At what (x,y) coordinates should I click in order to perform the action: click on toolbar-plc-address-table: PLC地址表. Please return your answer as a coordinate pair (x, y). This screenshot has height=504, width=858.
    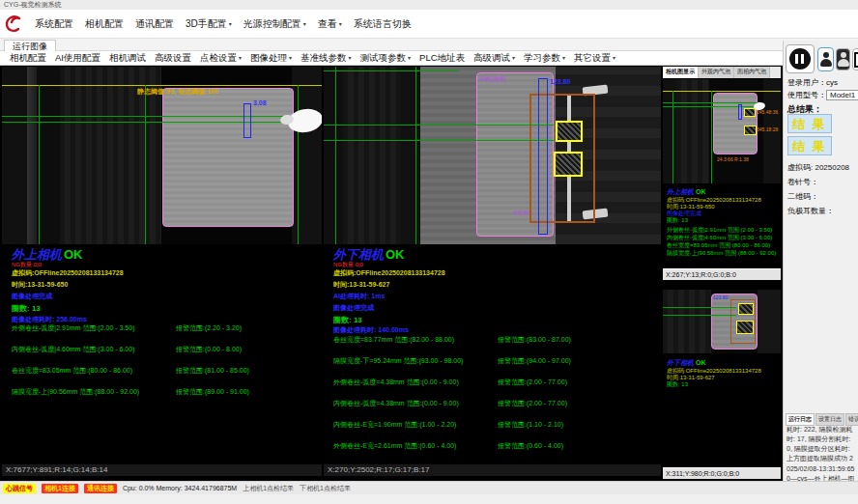
    Looking at the image, I should click on (443, 58).